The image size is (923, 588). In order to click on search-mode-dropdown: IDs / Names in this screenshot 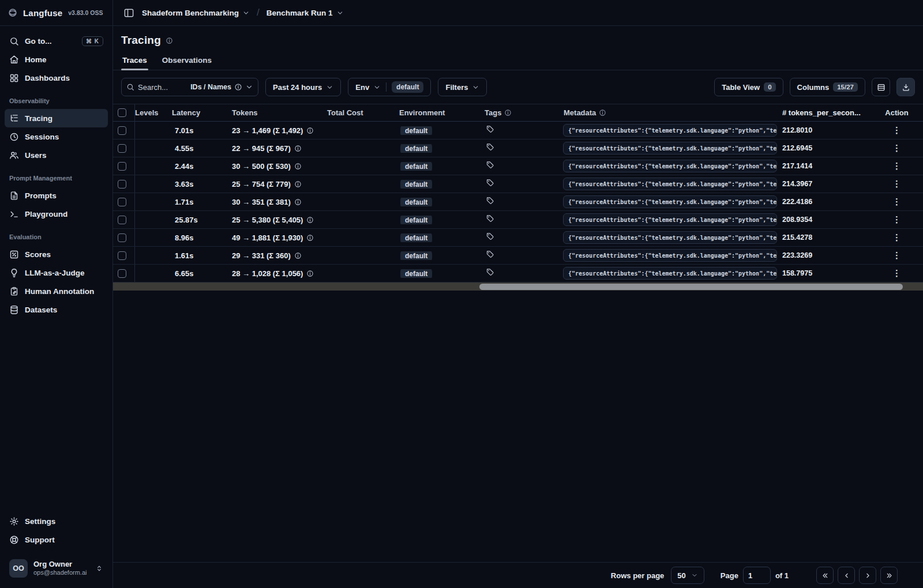, I will do `click(222, 87)`.